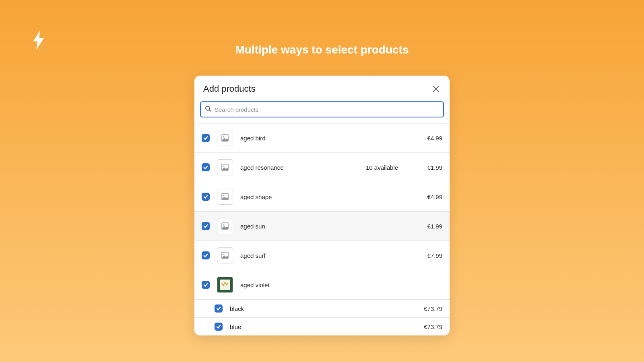 This screenshot has height=362, width=644. I want to click on product-price: €7.99, so click(430, 256).